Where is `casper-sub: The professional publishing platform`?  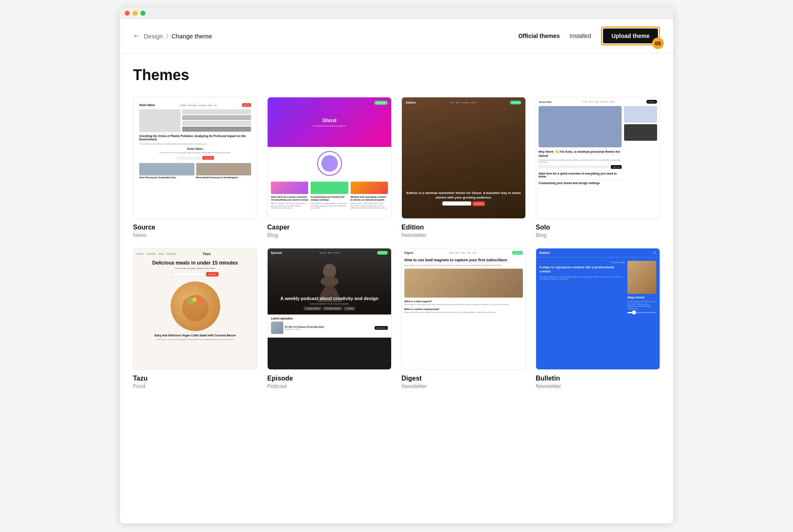
casper-sub: The professional publishing platform is located at coordinates (329, 126).